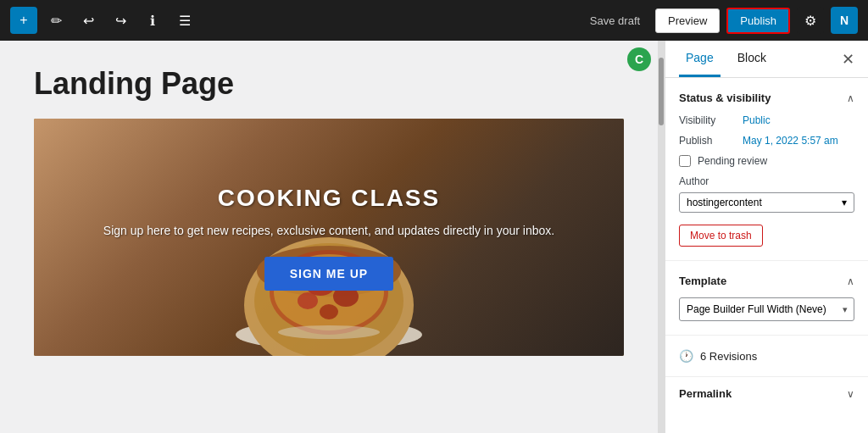  Describe the element at coordinates (729, 356) in the screenshot. I see `revisions-label: 6 Revisions` at that location.